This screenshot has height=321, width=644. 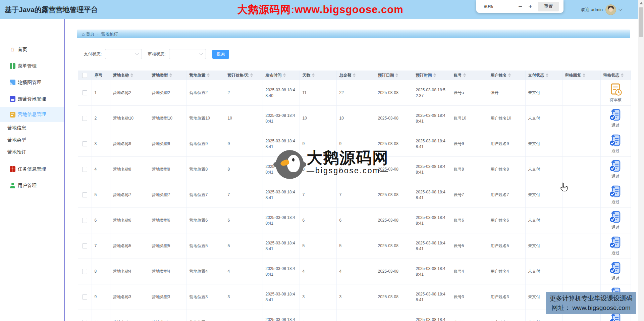 What do you see at coordinates (17, 128) in the screenshot?
I see `sidebar-item-label: 营地信息` at bounding box center [17, 128].